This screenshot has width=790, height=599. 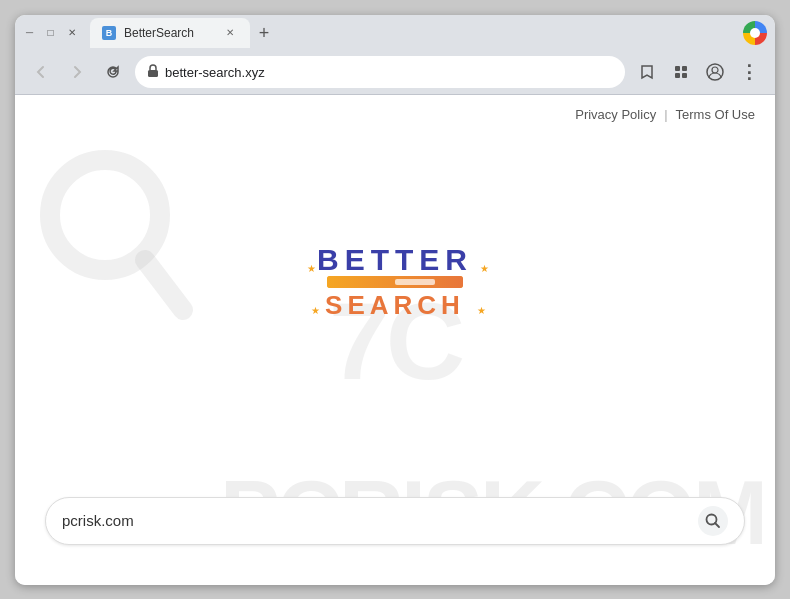 I want to click on bookmark-icon, so click(x=647, y=72).